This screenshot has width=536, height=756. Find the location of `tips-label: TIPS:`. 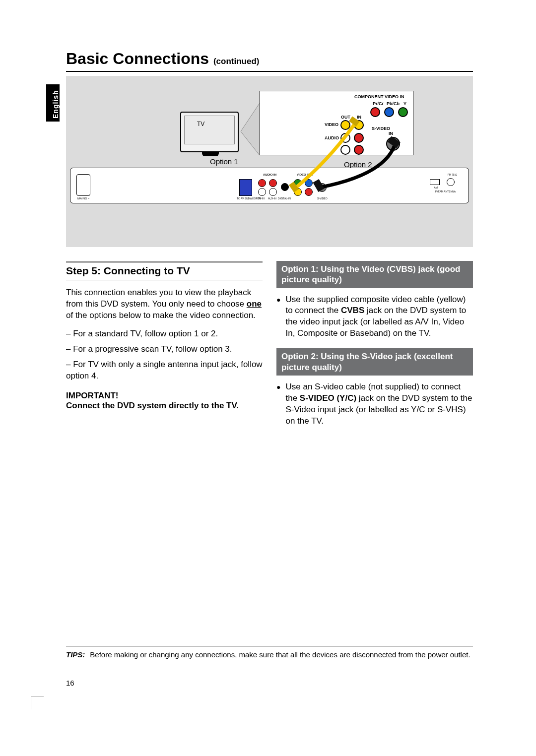

tips-label: TIPS: is located at coordinates (75, 655).